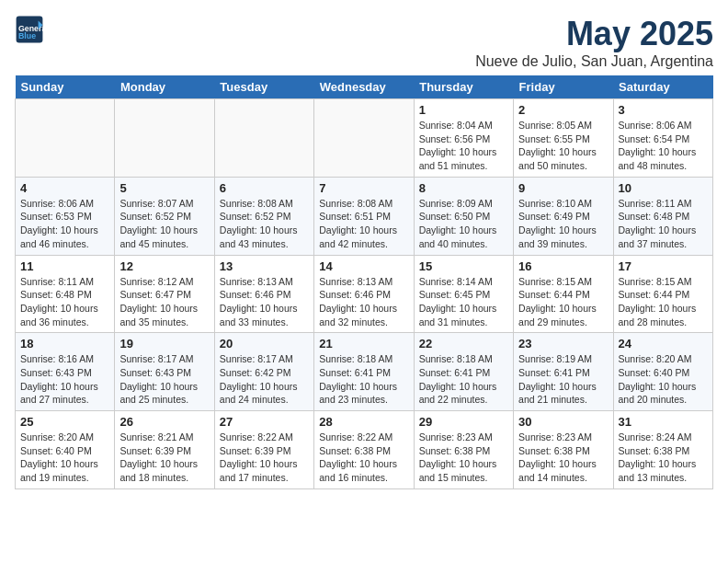  I want to click on calendar-cell: 10Sunrise: 8:11 AM Sunset: 6:48 PM Dayli…, so click(663, 215).